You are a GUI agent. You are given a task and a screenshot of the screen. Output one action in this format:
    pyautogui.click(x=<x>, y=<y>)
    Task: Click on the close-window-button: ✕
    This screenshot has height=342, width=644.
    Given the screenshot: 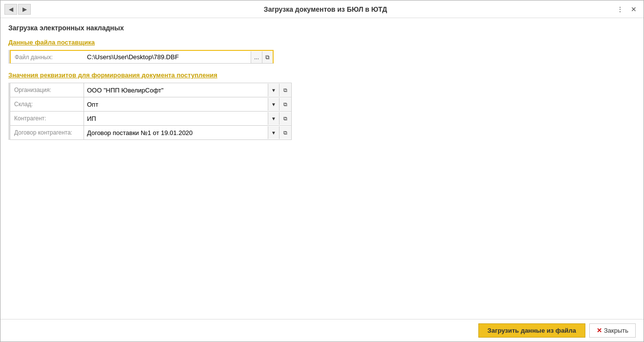 What is the action you would take?
    pyautogui.click(x=634, y=9)
    